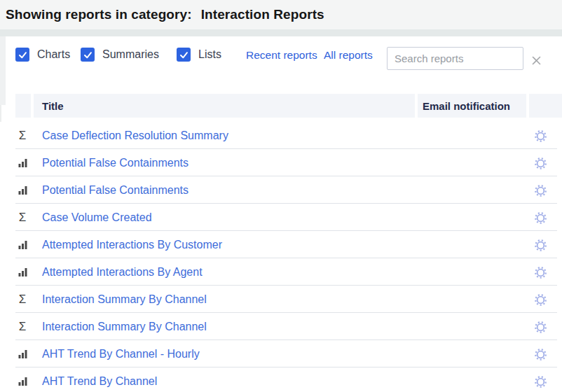  I want to click on table-row: ΣCase Volume Created, so click(281, 217).